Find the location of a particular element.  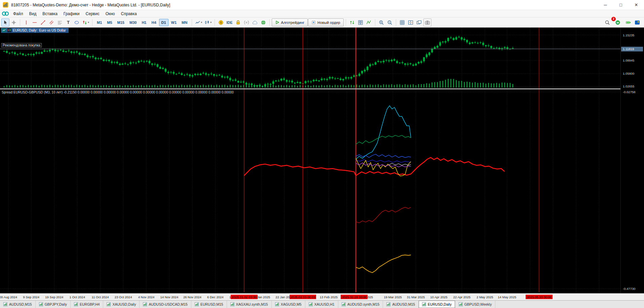

timeframe-button-m5: M5 is located at coordinates (110, 23).